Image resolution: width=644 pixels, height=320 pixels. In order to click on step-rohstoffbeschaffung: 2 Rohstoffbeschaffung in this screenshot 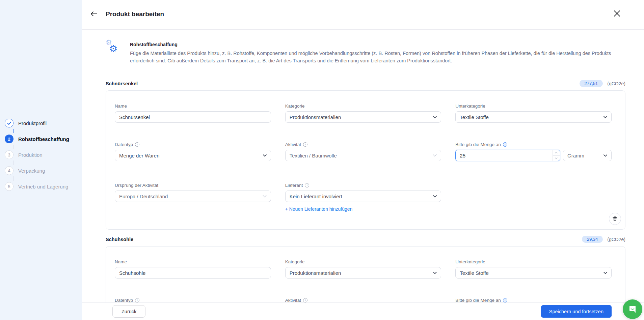, I will do `click(37, 139)`.